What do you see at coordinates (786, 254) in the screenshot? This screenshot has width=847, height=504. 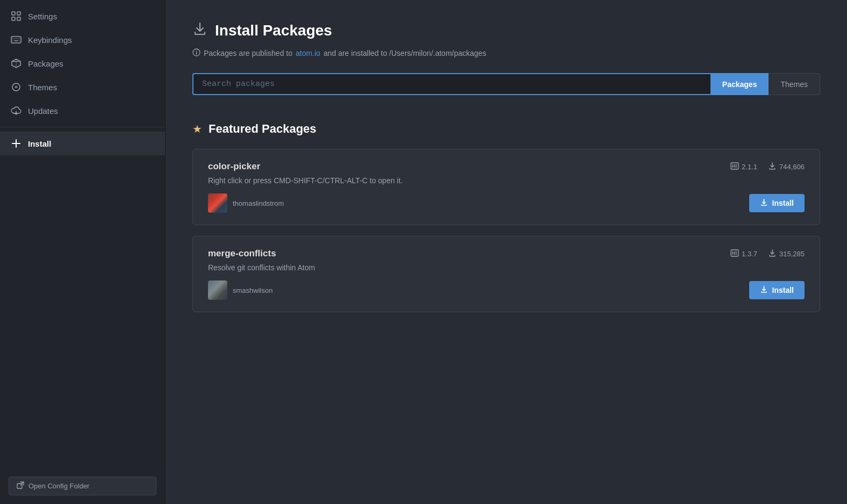 I see `downloads-meta: 315,285` at bounding box center [786, 254].